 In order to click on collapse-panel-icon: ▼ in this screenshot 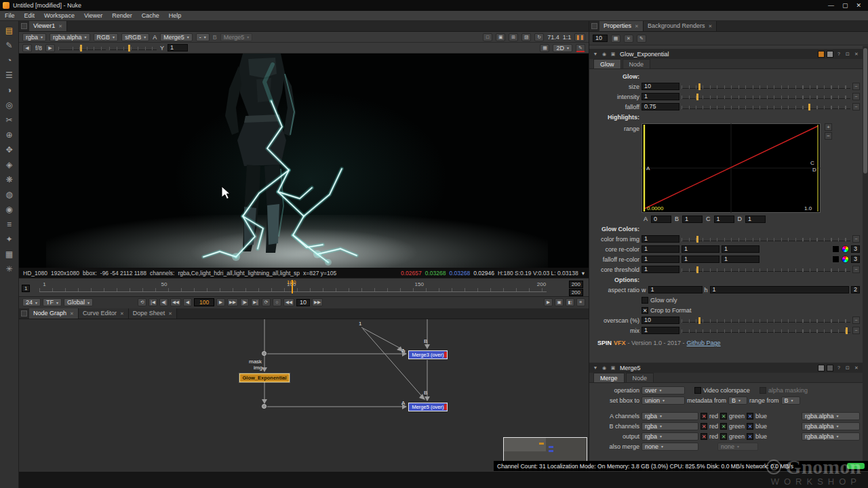, I will do `click(595, 54)`.